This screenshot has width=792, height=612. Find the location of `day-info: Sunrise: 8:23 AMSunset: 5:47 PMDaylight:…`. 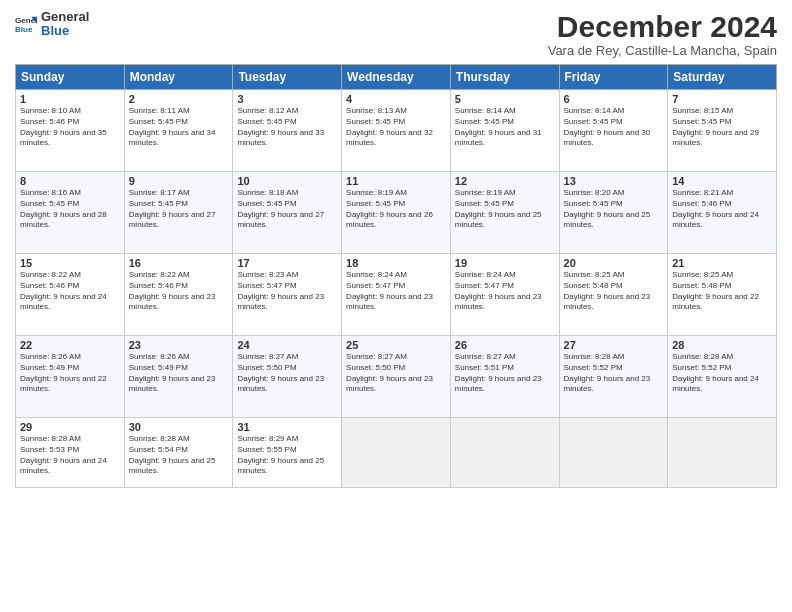

day-info: Sunrise: 8:23 AMSunset: 5:47 PMDaylight:… is located at coordinates (287, 292).